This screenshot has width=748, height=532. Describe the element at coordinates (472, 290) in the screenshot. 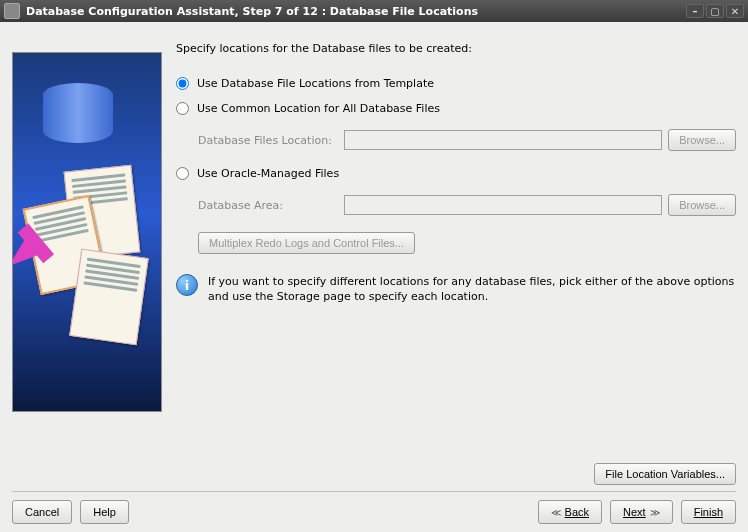

I see `info-text: If you want to specify different locatio…` at that location.